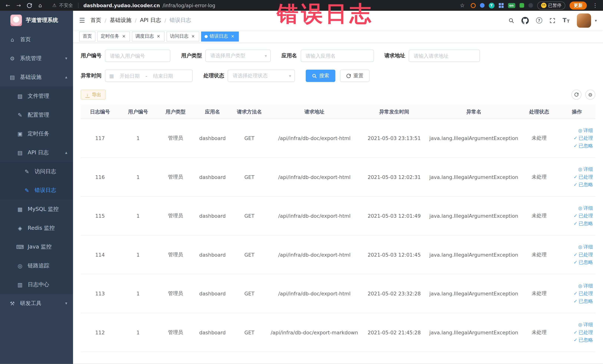  What do you see at coordinates (214, 76) in the screenshot?
I see `process-status-label: 处理状态` at bounding box center [214, 76].